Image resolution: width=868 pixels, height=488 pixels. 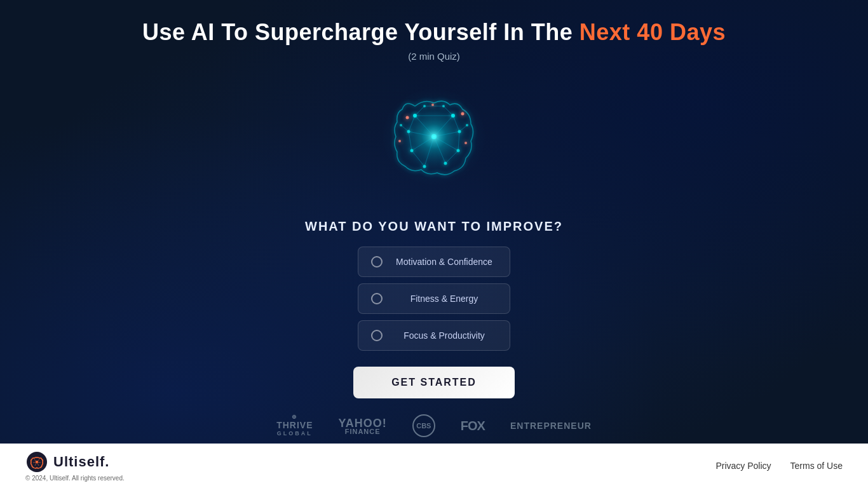 I want to click on brands-section: ⊕ THRIVE GLOBAL yahoo! finance CBS FOX E…, so click(x=434, y=426).